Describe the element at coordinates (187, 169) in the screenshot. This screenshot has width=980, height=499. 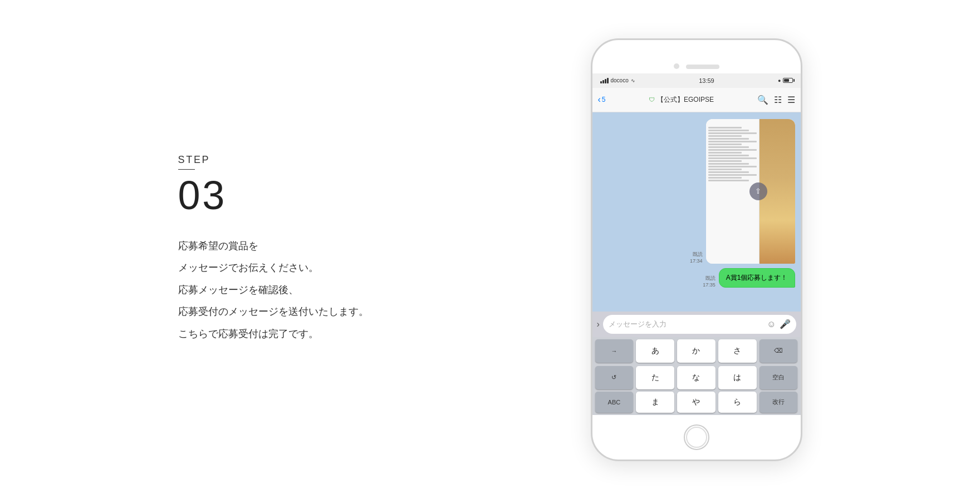
I see `step-divider` at that location.